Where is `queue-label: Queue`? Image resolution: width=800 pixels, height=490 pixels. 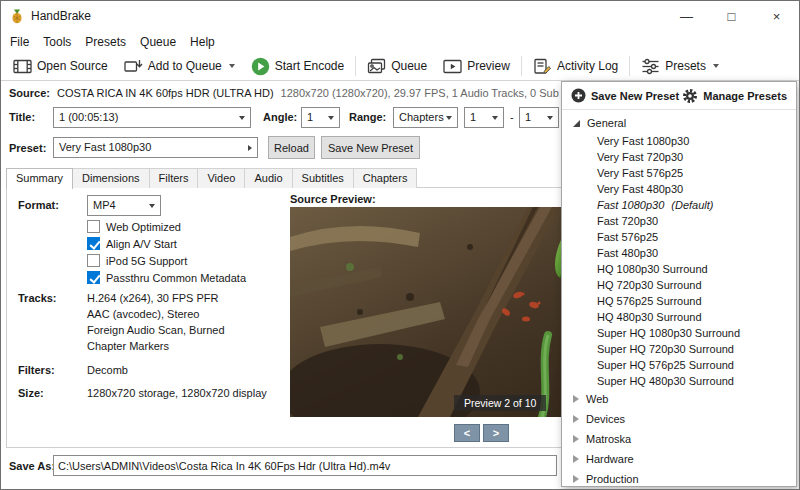 queue-label: Queue is located at coordinates (409, 66).